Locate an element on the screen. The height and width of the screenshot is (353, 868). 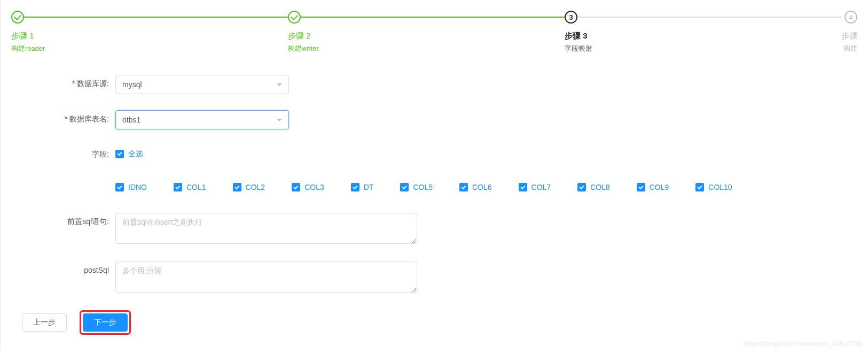
label-postsql: postSql is located at coordinates (63, 270).